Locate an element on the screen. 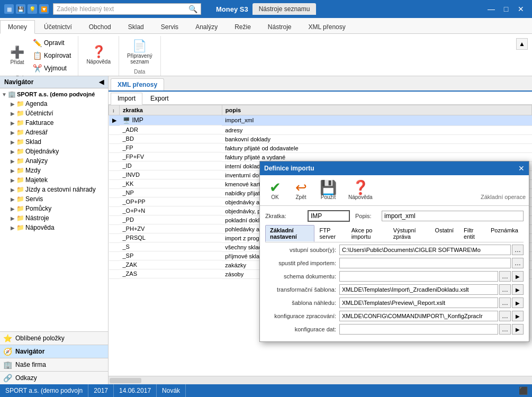  opravit-button: ✏️ Opravit is located at coordinates (52, 43).